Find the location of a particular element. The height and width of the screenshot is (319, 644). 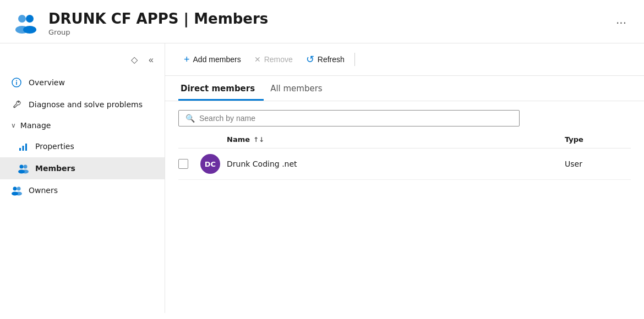

row-type-cell: User is located at coordinates (598, 164).